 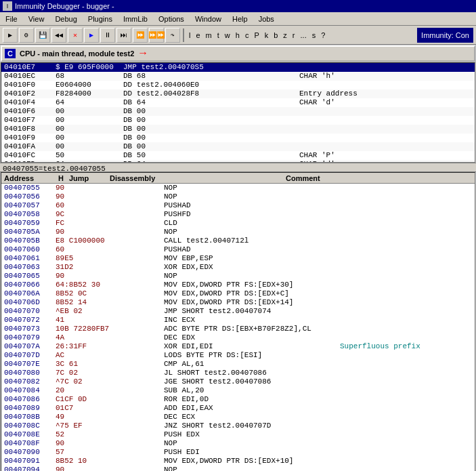 I want to click on table-row: 0040706060PUSHAD, so click(x=238, y=249).